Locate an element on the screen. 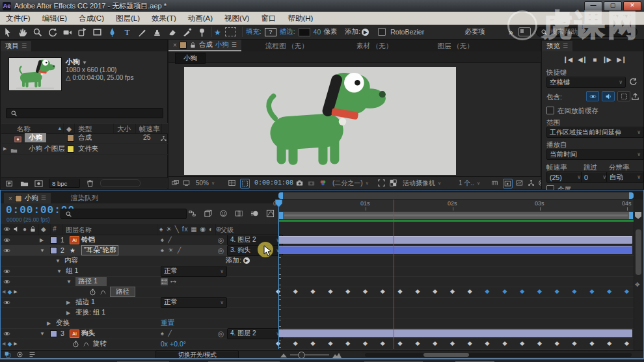 The width and height of the screenshot is (644, 362). time-navigator is located at coordinates (456, 196).